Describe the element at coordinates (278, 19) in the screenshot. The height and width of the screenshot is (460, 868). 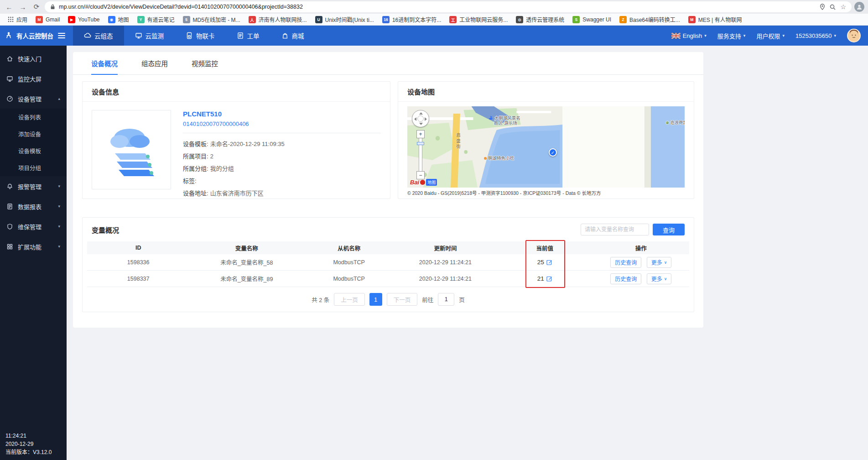
I see `bookmark: 人济南有人物联网技...` at that location.